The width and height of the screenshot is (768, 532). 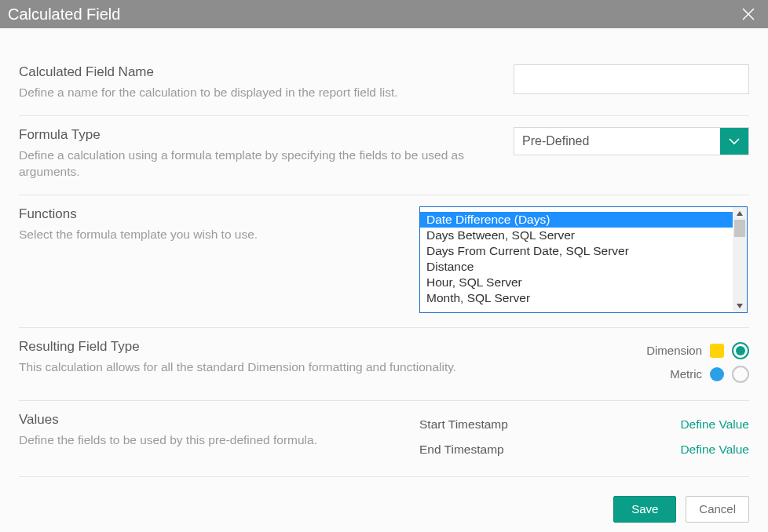 I want to click on field-name-input, so click(x=631, y=79).